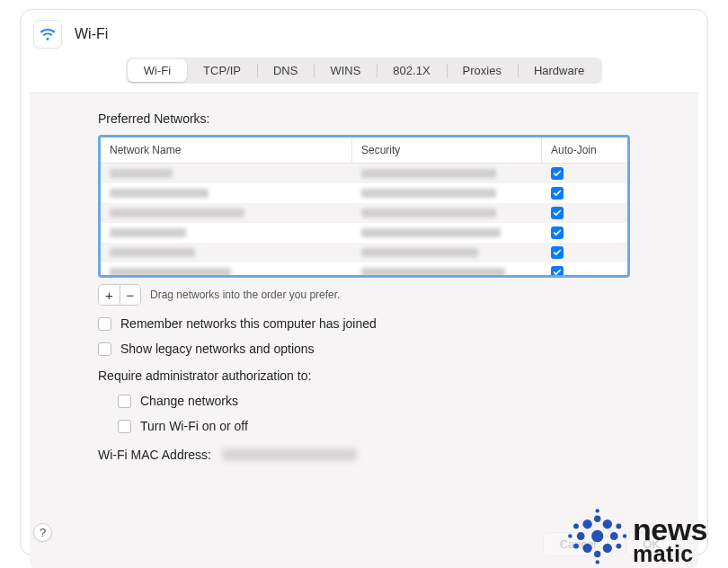 The image size is (728, 568). What do you see at coordinates (364, 31) in the screenshot?
I see `titlebar: Wi-Fi` at bounding box center [364, 31].